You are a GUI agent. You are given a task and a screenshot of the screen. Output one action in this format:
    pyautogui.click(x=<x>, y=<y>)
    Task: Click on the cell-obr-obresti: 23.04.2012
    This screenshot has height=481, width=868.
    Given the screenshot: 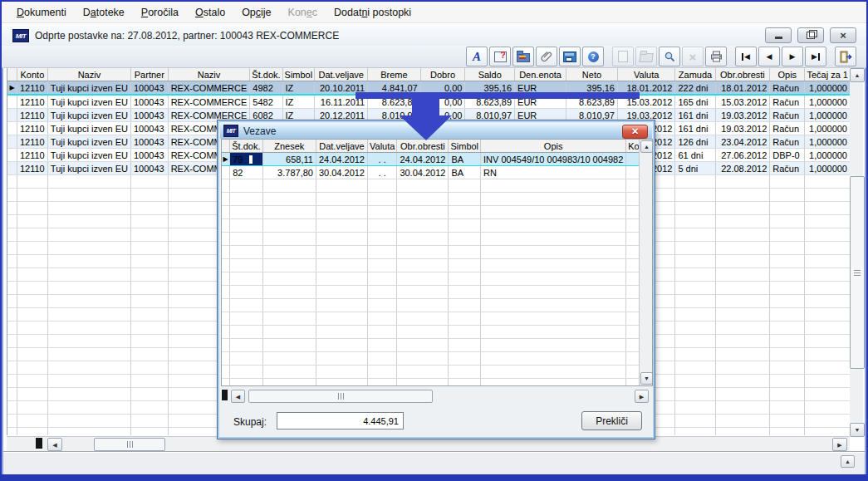 What is the action you would take?
    pyautogui.click(x=743, y=142)
    